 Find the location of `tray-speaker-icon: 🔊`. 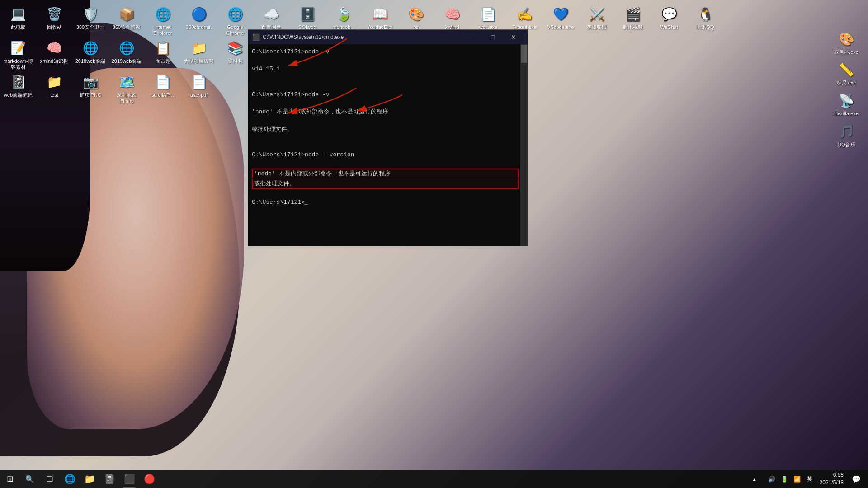

tray-speaker-icon: 🔊 is located at coordinates (772, 479).